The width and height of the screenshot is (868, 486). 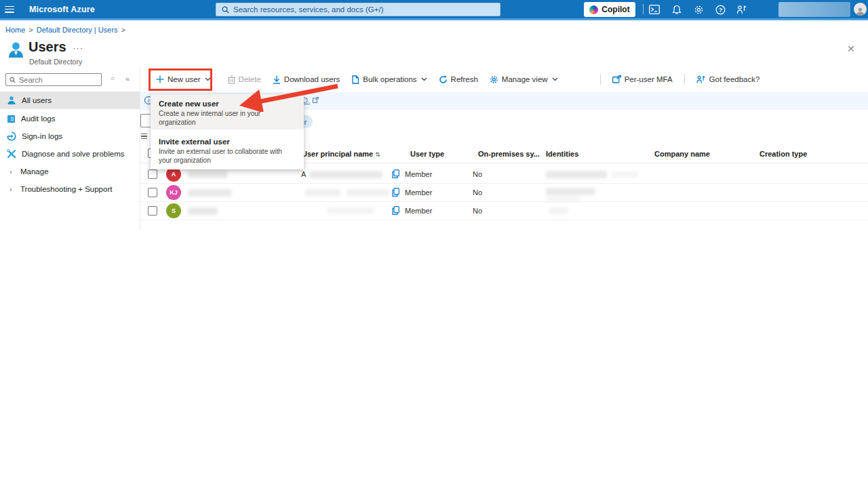 What do you see at coordinates (682, 154) in the screenshot?
I see `column-header-company-name: Company name` at bounding box center [682, 154].